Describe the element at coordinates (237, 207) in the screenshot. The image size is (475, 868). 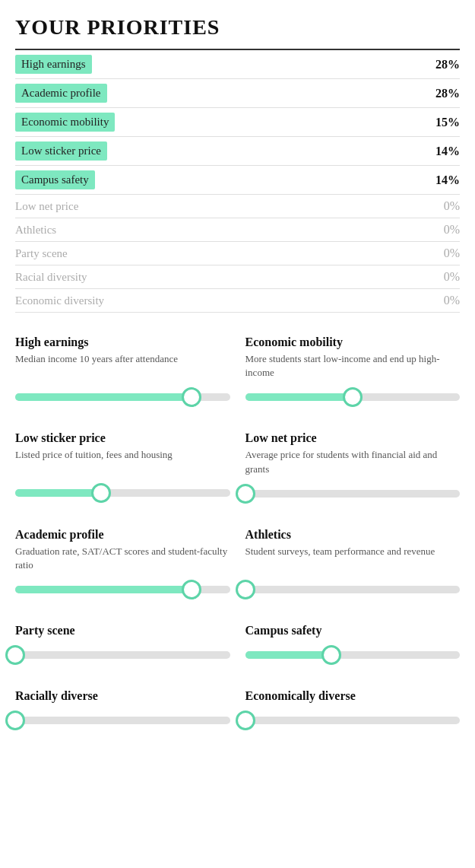
I see `priority-row: Low net price 0%` at that location.